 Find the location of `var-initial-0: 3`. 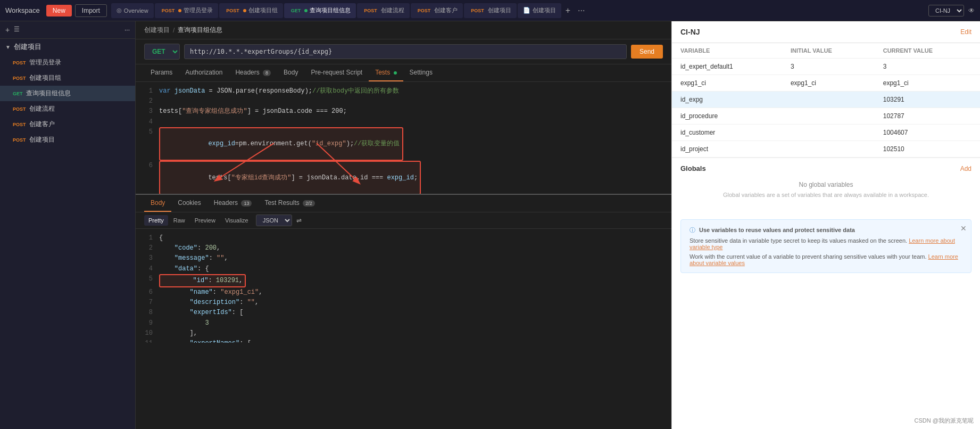

var-initial-0: 3 is located at coordinates (828, 67).